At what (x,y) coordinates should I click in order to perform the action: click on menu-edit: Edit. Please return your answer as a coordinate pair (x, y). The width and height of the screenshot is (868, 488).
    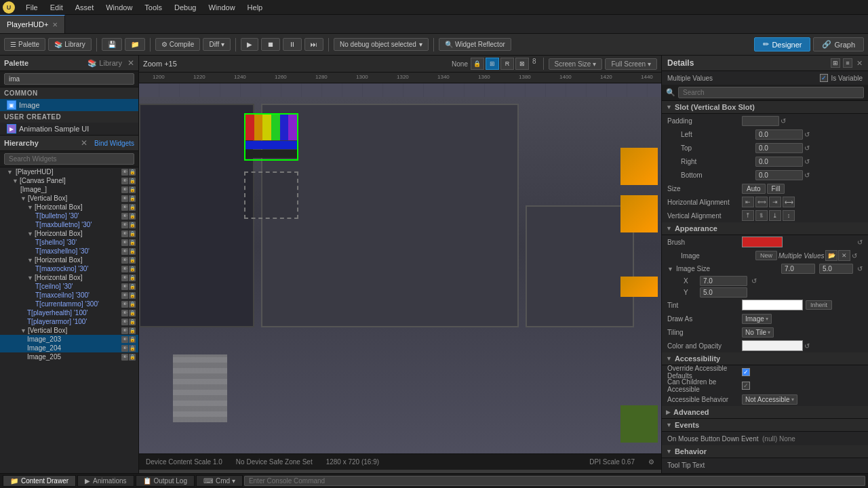
    Looking at the image, I should click on (57, 7).